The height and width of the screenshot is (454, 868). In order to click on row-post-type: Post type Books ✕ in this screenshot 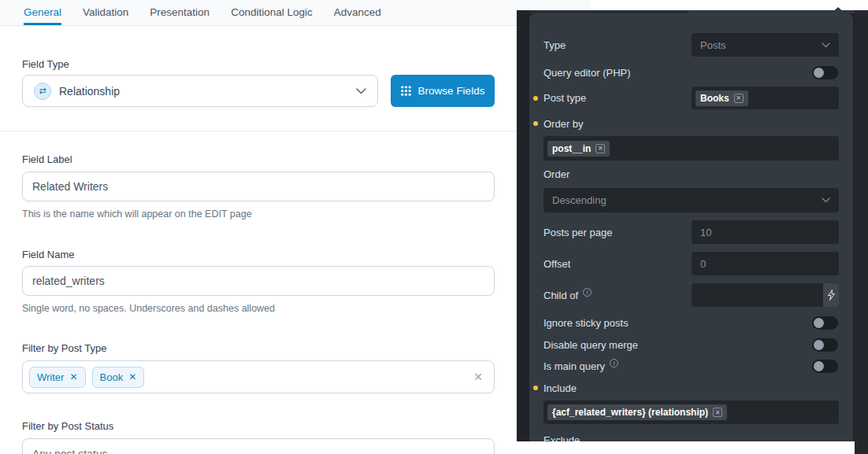, I will do `click(692, 98)`.